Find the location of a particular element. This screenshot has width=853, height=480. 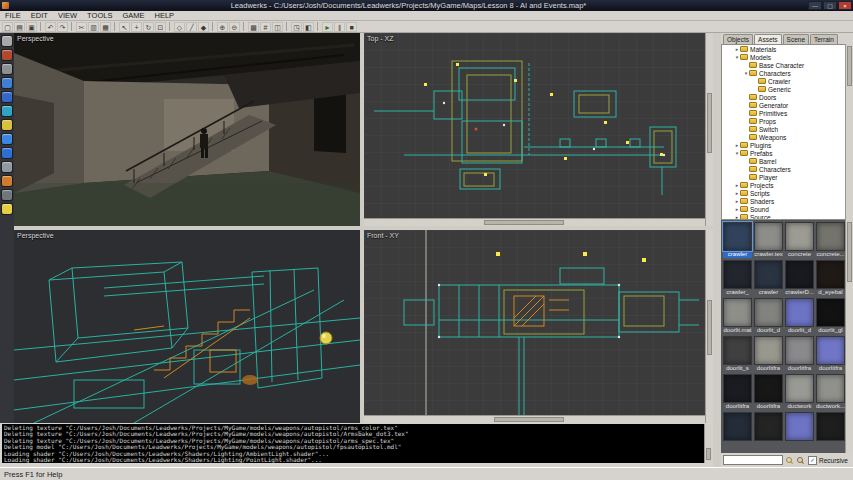

select-icon: ↖ is located at coordinates (124, 27).